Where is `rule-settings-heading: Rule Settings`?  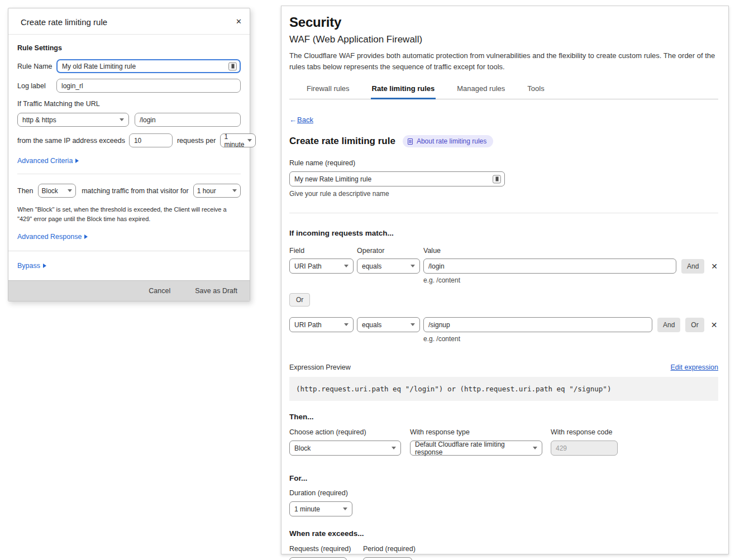
rule-settings-heading: Rule Settings is located at coordinates (129, 48).